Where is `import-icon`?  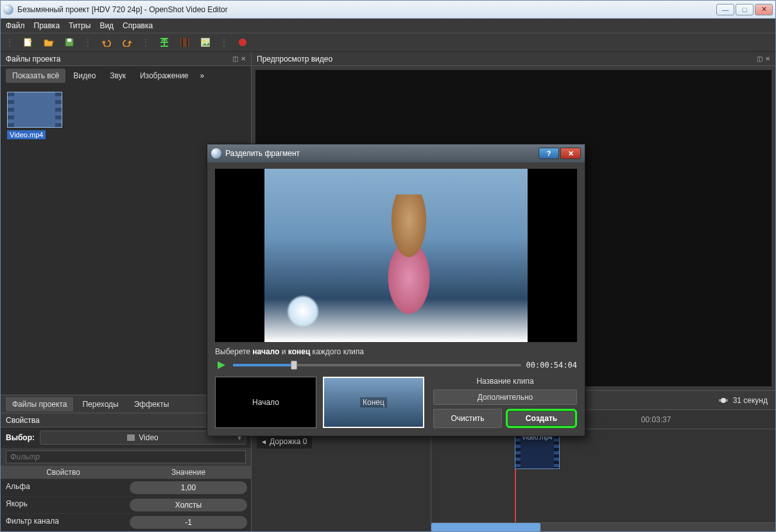 import-icon is located at coordinates (164, 42).